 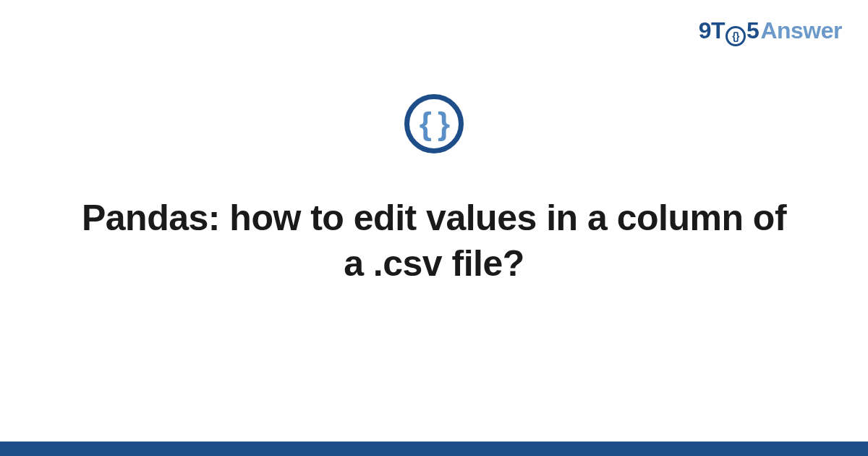 What do you see at coordinates (801, 30) in the screenshot?
I see `logo-text-answer: Answer` at bounding box center [801, 30].